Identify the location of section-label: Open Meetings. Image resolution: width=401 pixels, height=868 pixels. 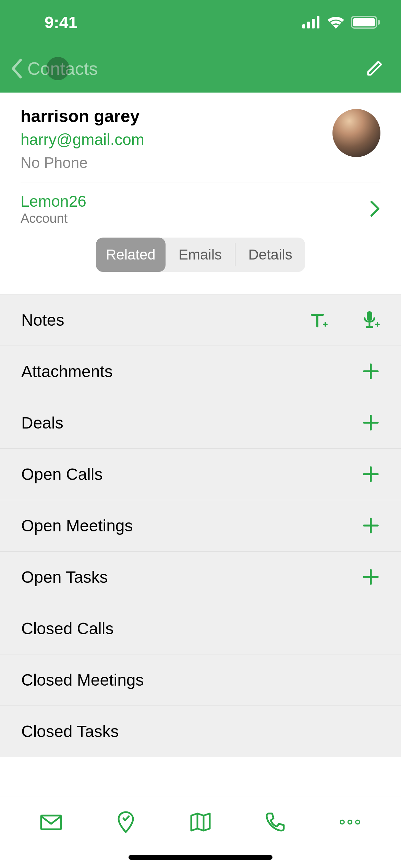
(77, 526).